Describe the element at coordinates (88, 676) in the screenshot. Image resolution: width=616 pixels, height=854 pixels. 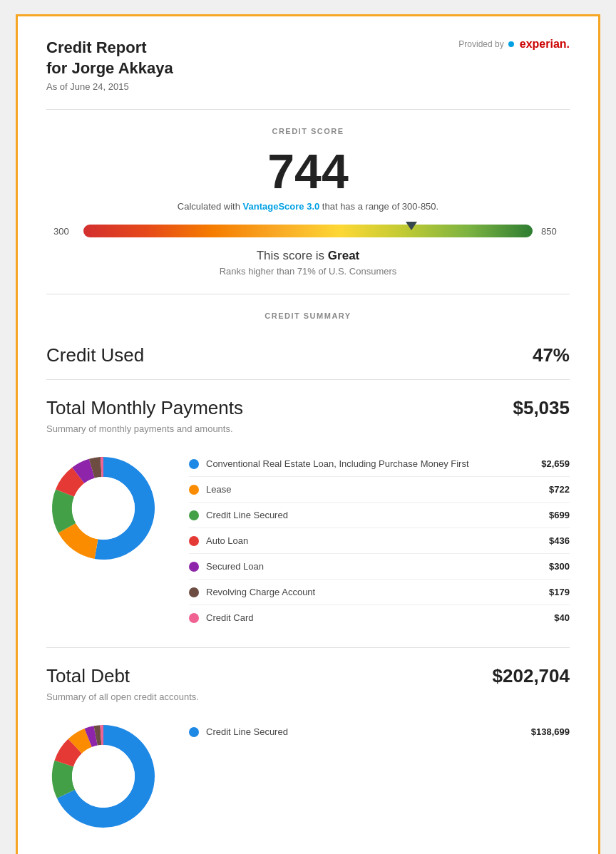
I see `total-debt-title: Total Debt` at that location.